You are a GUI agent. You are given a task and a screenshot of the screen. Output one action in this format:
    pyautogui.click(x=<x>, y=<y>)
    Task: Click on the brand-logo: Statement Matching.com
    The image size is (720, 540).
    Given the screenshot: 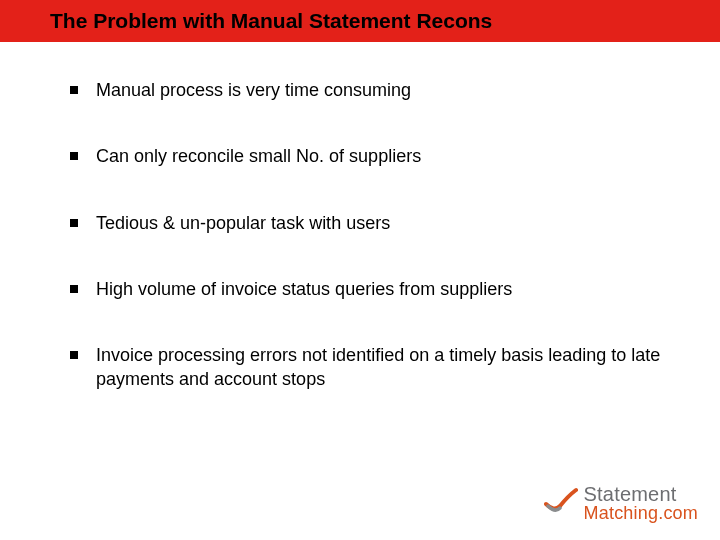 What is the action you would take?
    pyautogui.click(x=621, y=503)
    